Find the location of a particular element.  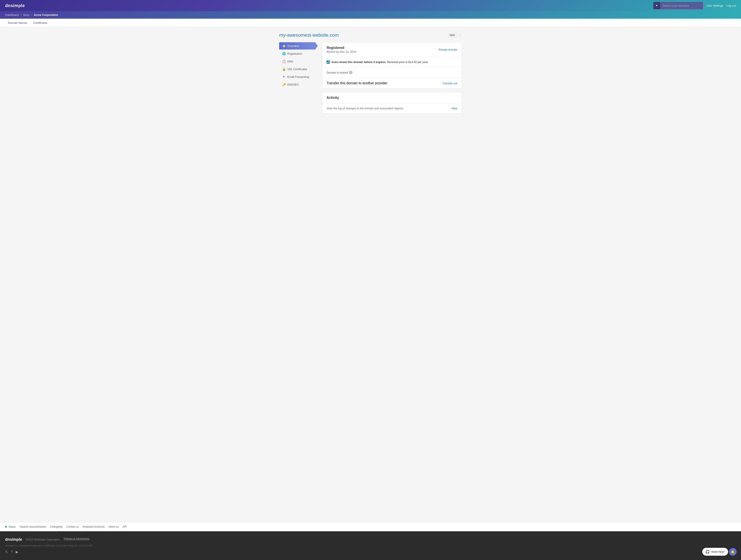

sidebar-item-overview: 🏠 Overview is located at coordinates (298, 46).